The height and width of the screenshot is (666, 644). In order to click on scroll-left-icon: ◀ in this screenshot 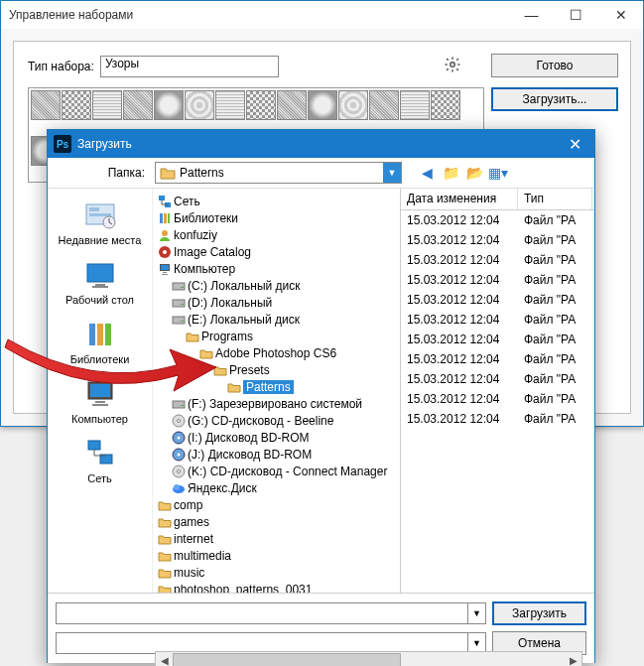, I will do `click(165, 659)`.